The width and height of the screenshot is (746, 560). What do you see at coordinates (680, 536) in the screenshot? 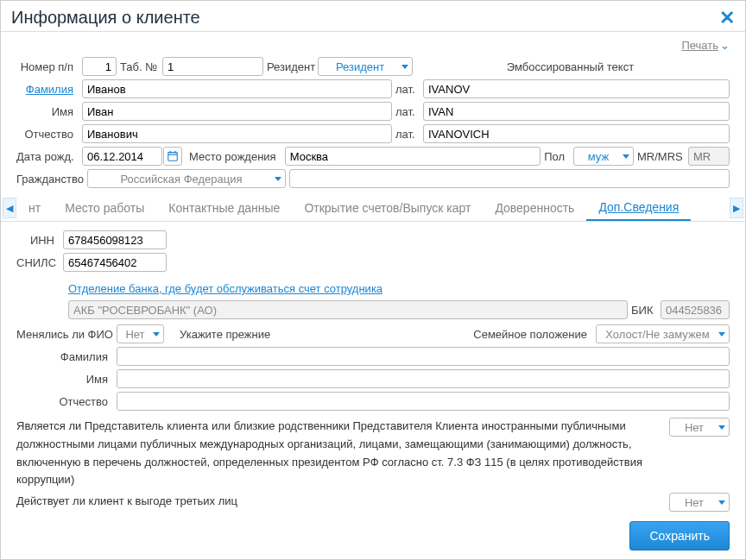
I see `footer: Сохранить` at bounding box center [680, 536].